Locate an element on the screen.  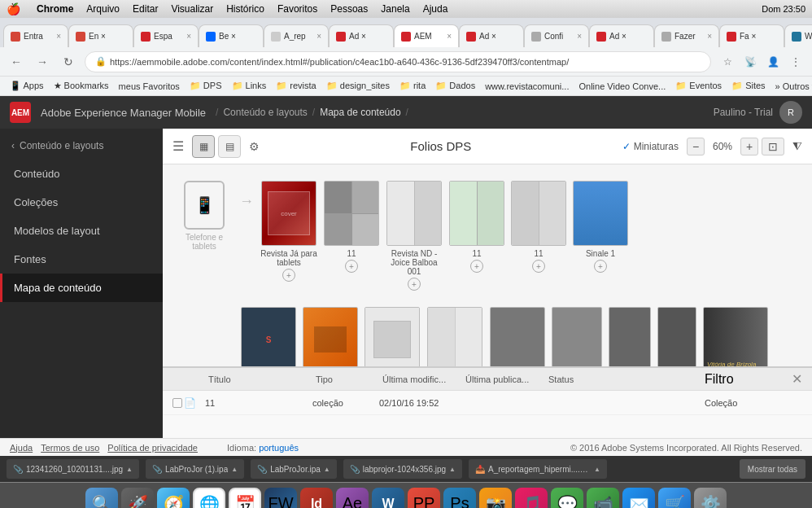
tab-close-gmail: × is located at coordinates (59, 36).